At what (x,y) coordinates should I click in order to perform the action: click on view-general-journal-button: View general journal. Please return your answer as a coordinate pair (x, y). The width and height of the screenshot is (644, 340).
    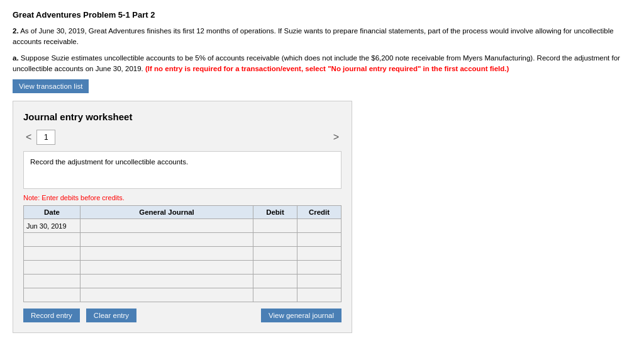
    Looking at the image, I should click on (301, 315).